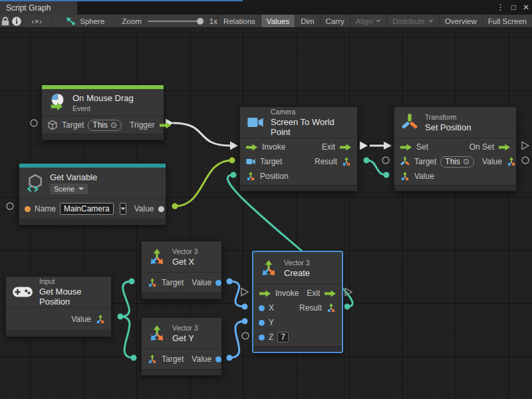 Image resolution: width=532 pixels, height=399 pixels. What do you see at coordinates (311, 127) in the screenshot?
I see `node-title: Screen To World Point` at bounding box center [311, 127].